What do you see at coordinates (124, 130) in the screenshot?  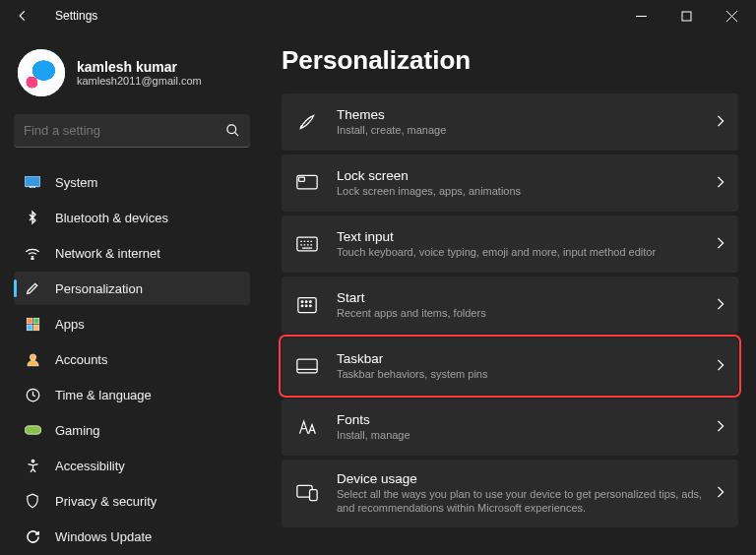 I see `search-input` at bounding box center [124, 130].